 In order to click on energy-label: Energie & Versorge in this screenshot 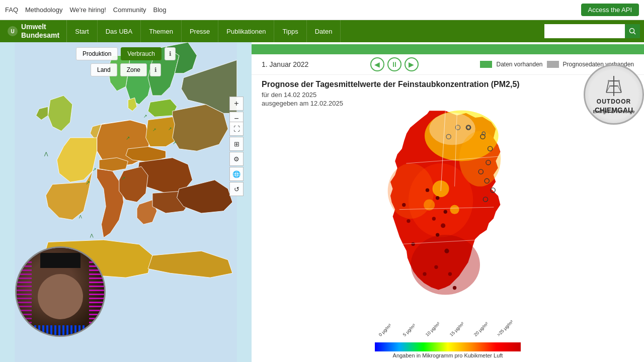, I will do `click(614, 112)`.